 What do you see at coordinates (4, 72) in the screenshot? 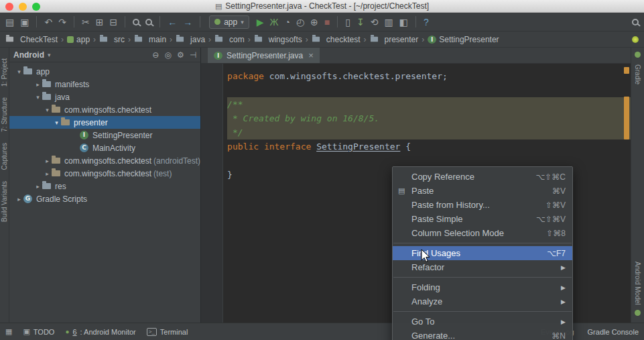
I see `project-tool-tab: 1: Project` at bounding box center [4, 72].